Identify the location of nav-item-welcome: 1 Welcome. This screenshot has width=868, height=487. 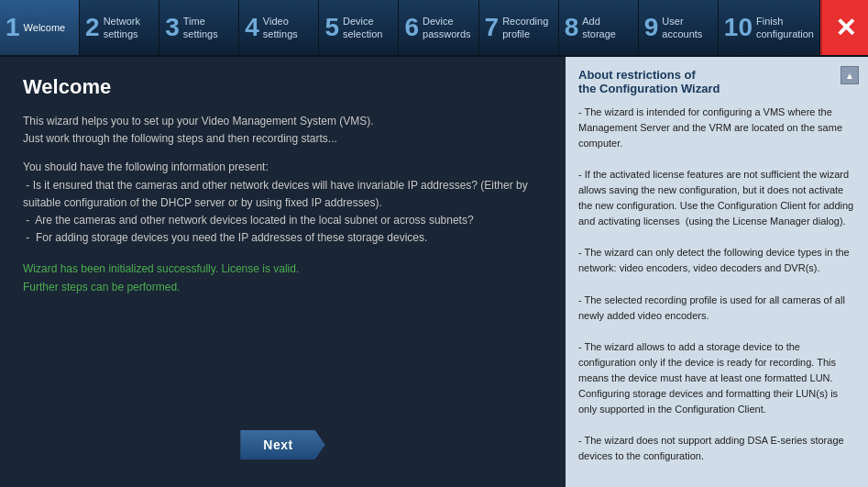
(40, 28).